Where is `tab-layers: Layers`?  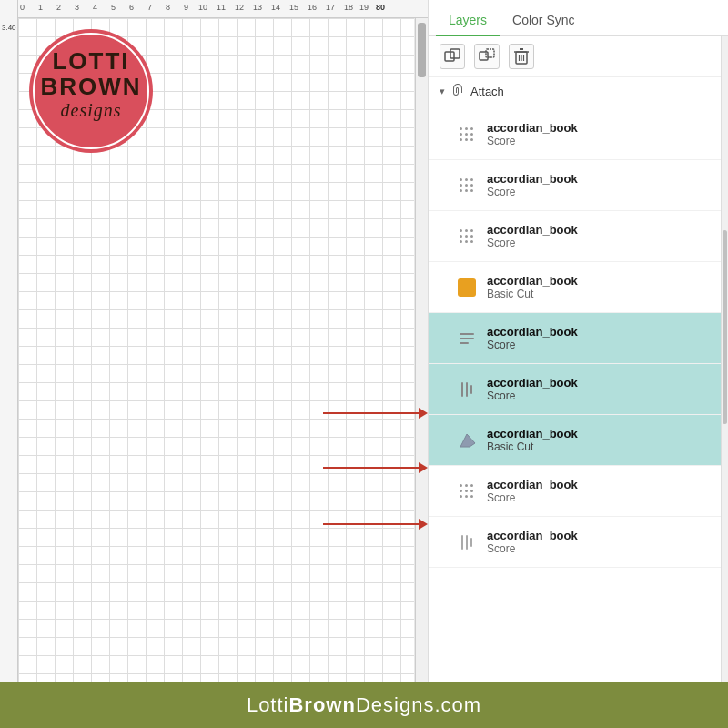 tab-layers: Layers is located at coordinates (468, 21).